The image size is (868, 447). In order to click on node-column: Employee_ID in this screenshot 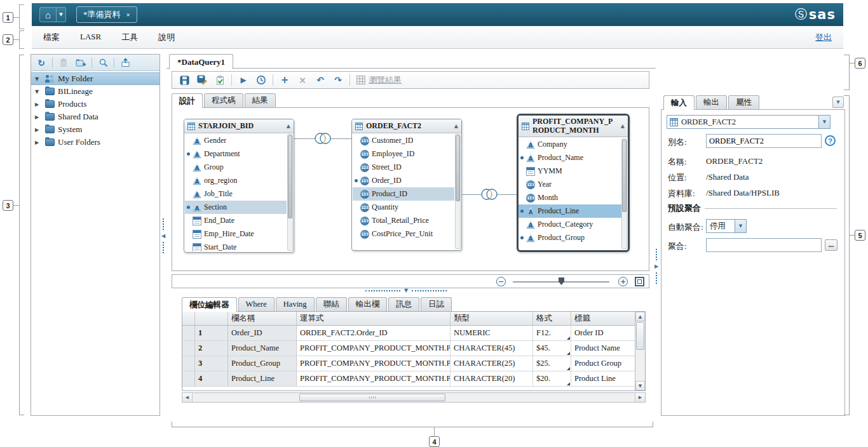, I will do `click(403, 154)`.